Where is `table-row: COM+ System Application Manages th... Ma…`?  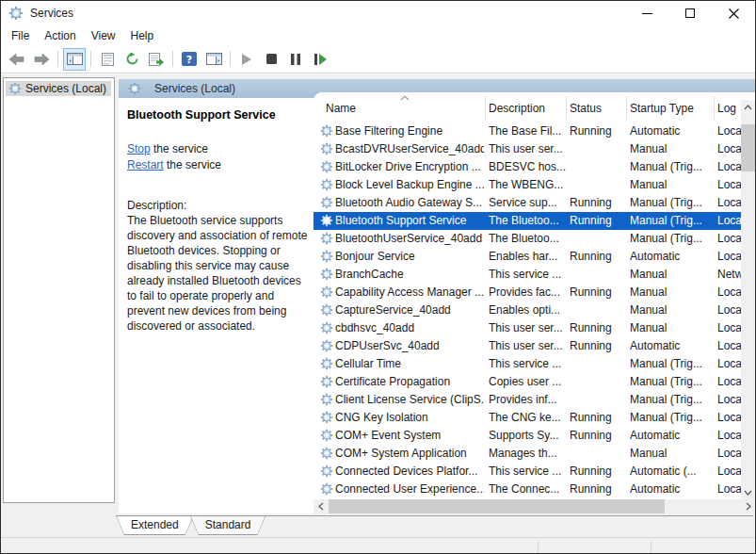
table-row: COM+ System Application Manages th... Ma… is located at coordinates (527, 454).